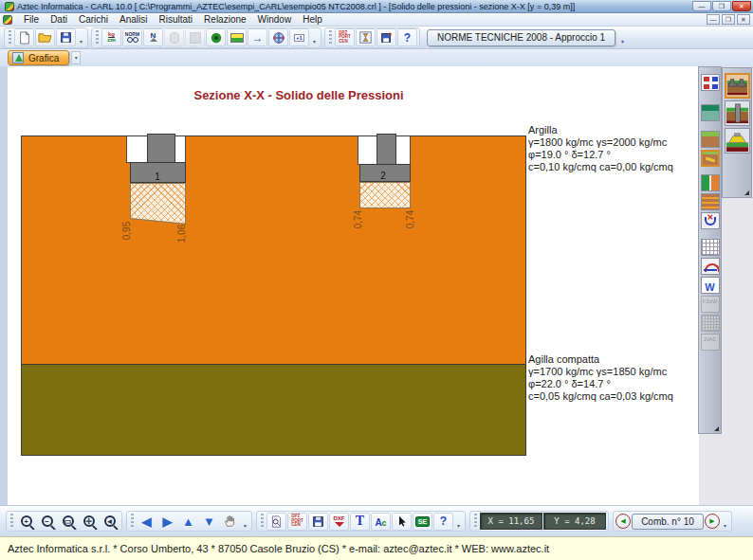 The image size is (753, 560). What do you see at coordinates (522, 38) in the screenshot?
I see `norme-tecniche-button: NORME TECNICHE 2008 - Approccio 1` at bounding box center [522, 38].